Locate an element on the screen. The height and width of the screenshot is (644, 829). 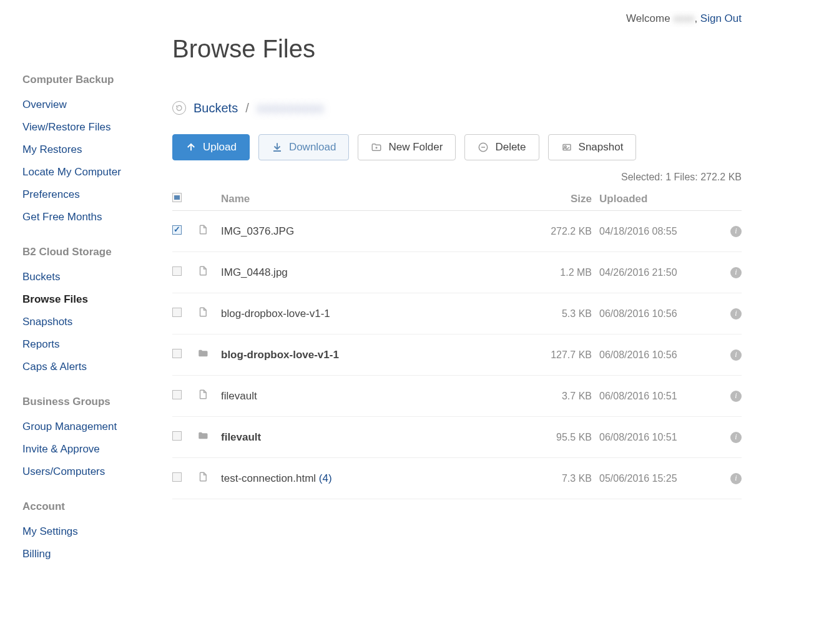
delete-button: Delete is located at coordinates (502, 147).